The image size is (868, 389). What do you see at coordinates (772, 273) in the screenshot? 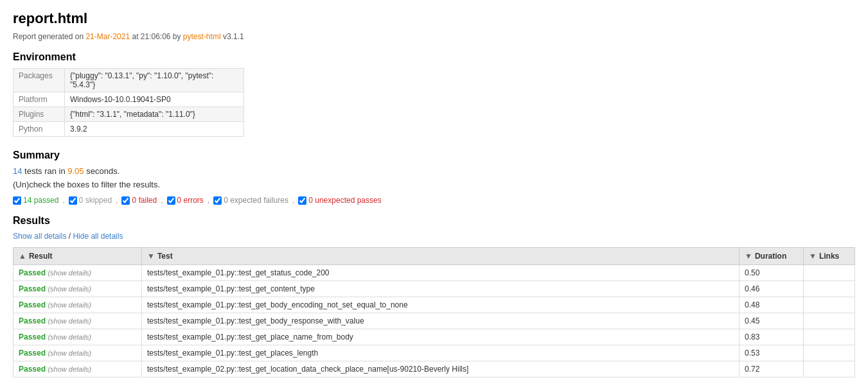
I see `duration-cell: 0.50` at bounding box center [772, 273].